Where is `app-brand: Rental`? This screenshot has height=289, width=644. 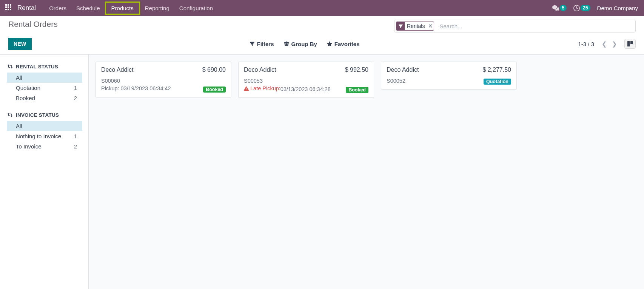
app-brand: Rental is located at coordinates (26, 8).